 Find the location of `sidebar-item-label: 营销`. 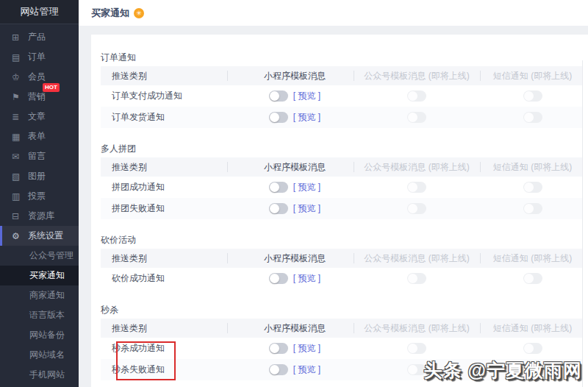

sidebar-item-label: 营销 is located at coordinates (37, 97).